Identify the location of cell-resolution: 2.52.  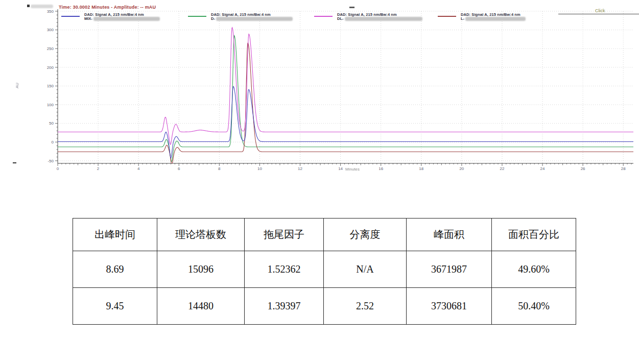
(365, 306).